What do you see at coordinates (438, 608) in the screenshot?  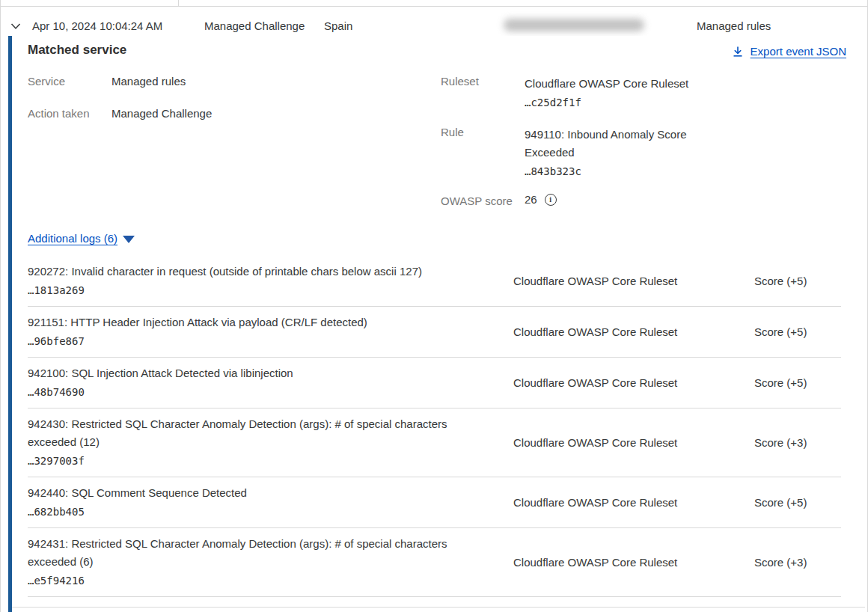 I see `panel-bottom-divider` at bounding box center [438, 608].